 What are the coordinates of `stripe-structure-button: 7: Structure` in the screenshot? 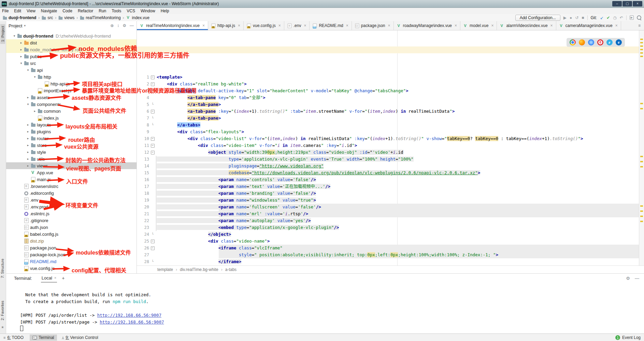 It's located at (2, 269).